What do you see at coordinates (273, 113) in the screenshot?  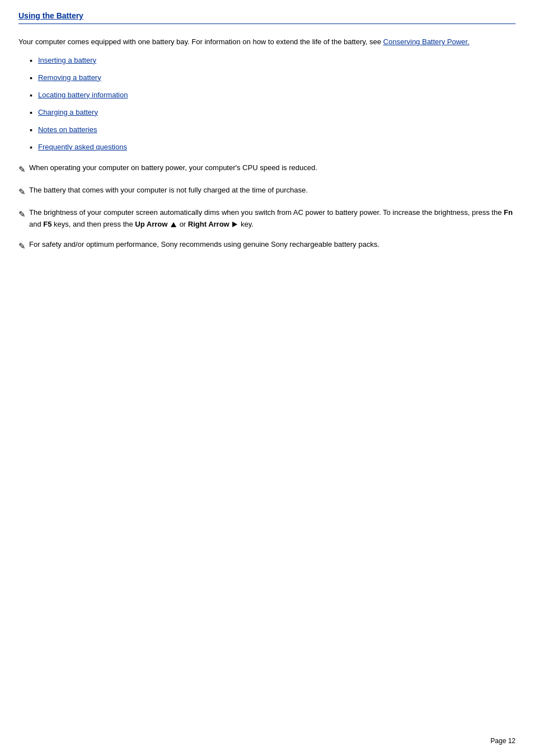 I see `list-item: Charging a battery` at bounding box center [273, 113].